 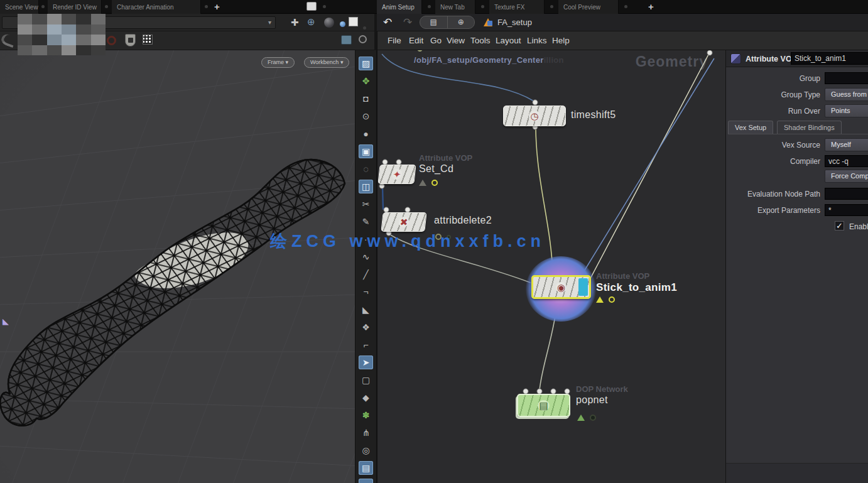 I want to click on qr-code-icon, so click(x=148, y=40).